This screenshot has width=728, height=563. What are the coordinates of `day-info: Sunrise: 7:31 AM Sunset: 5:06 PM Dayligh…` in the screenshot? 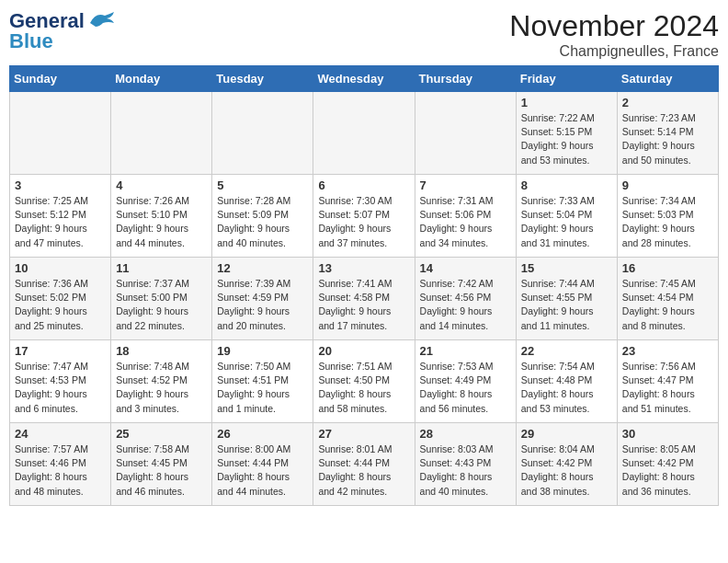 It's located at (465, 223).